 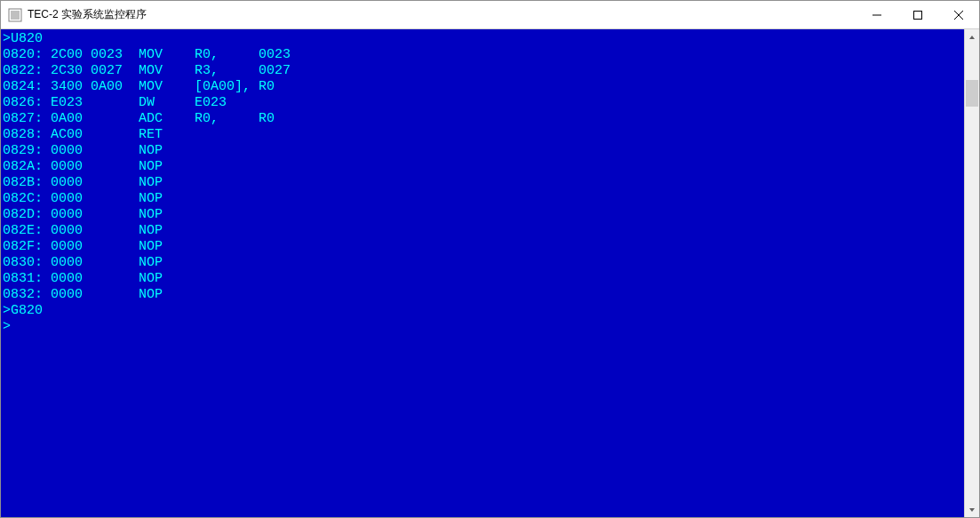 I want to click on terminal-line: >, so click(x=482, y=327).